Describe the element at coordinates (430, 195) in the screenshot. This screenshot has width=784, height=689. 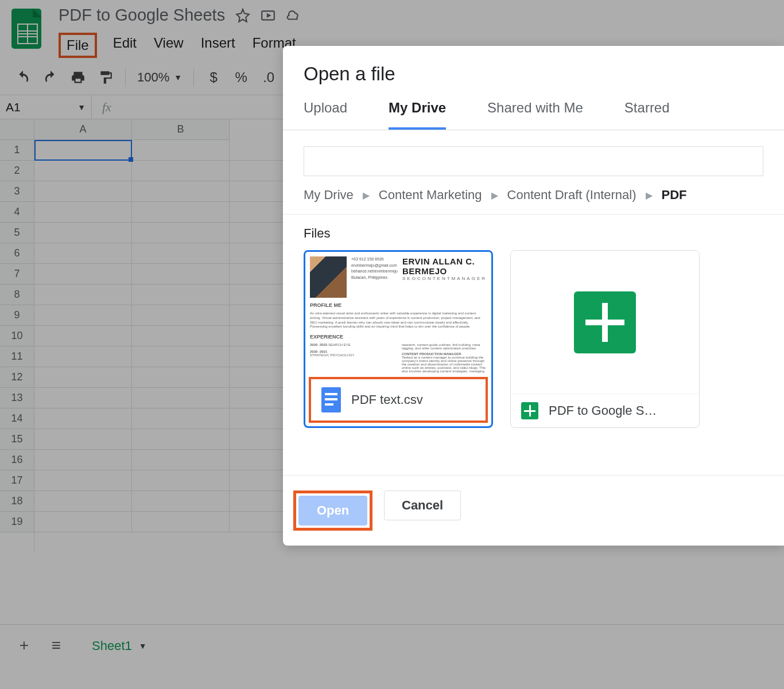
I see `breadcrumb-item: Content Marketing` at that location.